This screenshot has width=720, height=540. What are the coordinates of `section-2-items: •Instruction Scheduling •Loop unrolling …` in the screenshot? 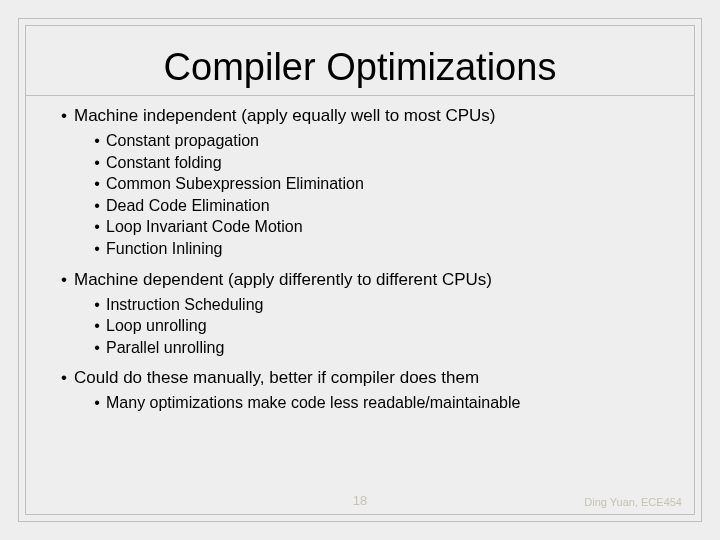 It's located at (360, 326).